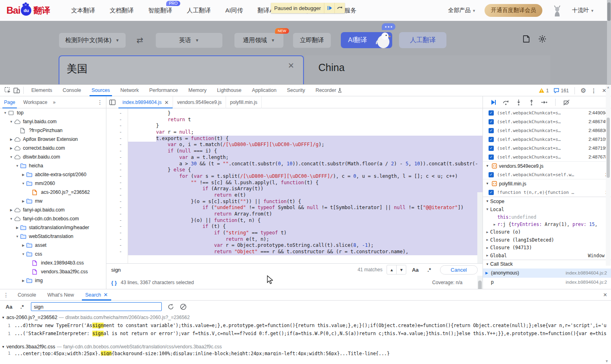 The height and width of the screenshot is (364, 611). What do you see at coordinates (340, 8) in the screenshot?
I see `step-over-icon` at bounding box center [340, 8].